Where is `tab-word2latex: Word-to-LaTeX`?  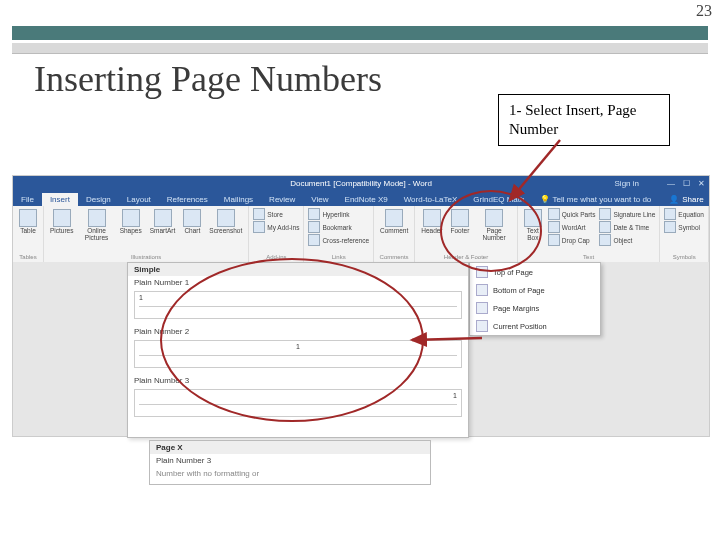 tab-word2latex: Word-to-LaTeX is located at coordinates (431, 200).